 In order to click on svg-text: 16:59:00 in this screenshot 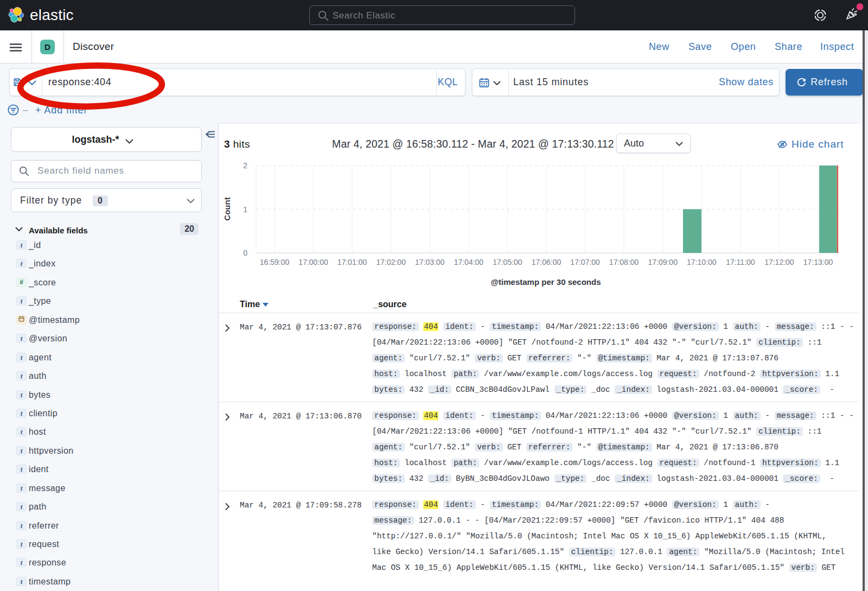, I will do `click(275, 262)`.